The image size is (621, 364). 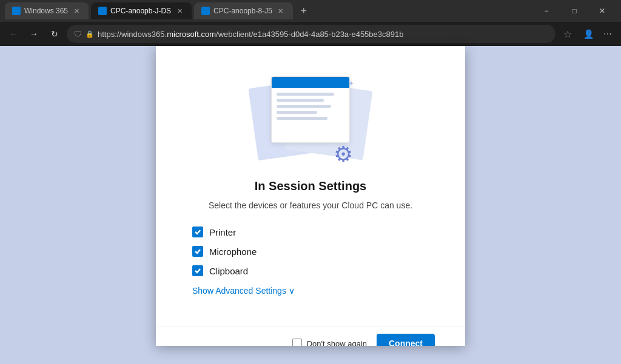 What do you see at coordinates (406, 340) in the screenshot?
I see `connect-button: Connect` at bounding box center [406, 340].